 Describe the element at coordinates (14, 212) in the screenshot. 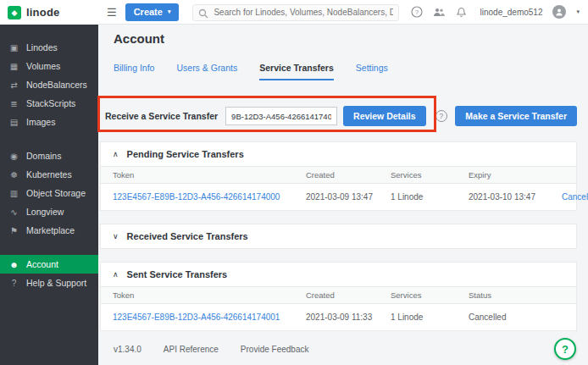

I see `longview-icon: ∿` at that location.